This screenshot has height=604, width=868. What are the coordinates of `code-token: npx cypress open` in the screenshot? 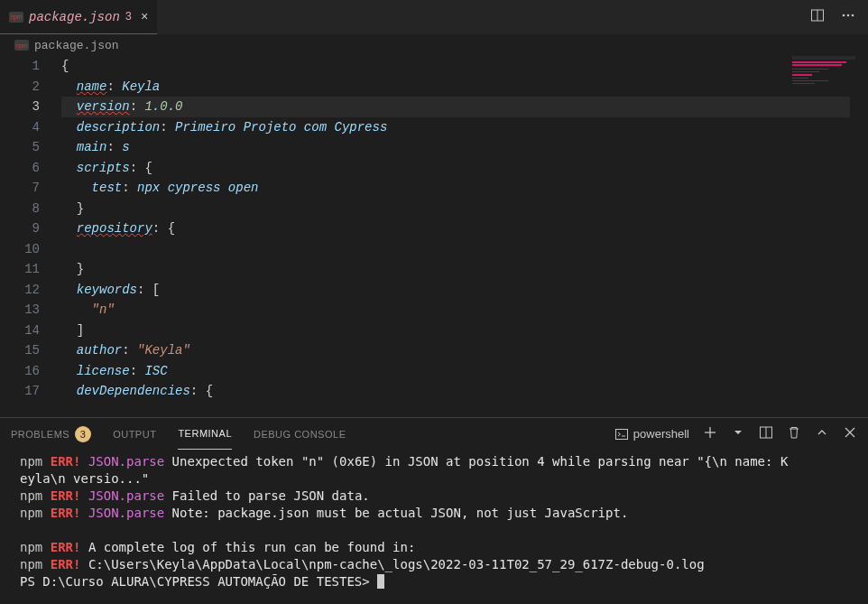 It's located at (198, 188).